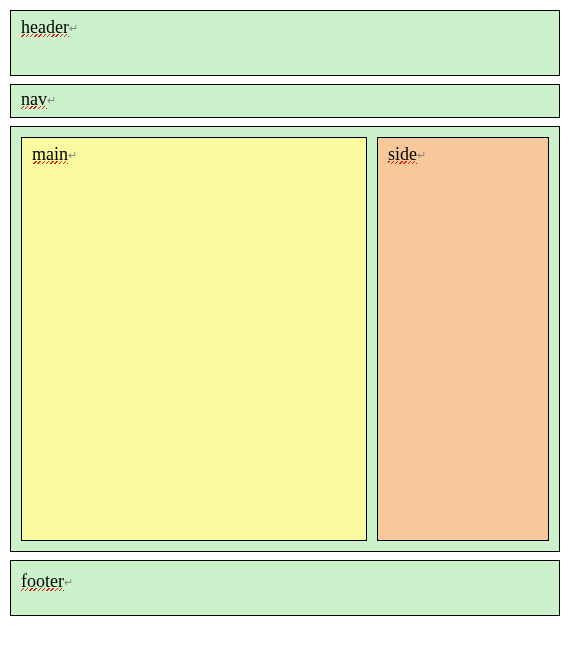 The width and height of the screenshot is (570, 662). What do you see at coordinates (285, 588) in the screenshot?
I see `footer-region: footer↵` at bounding box center [285, 588].